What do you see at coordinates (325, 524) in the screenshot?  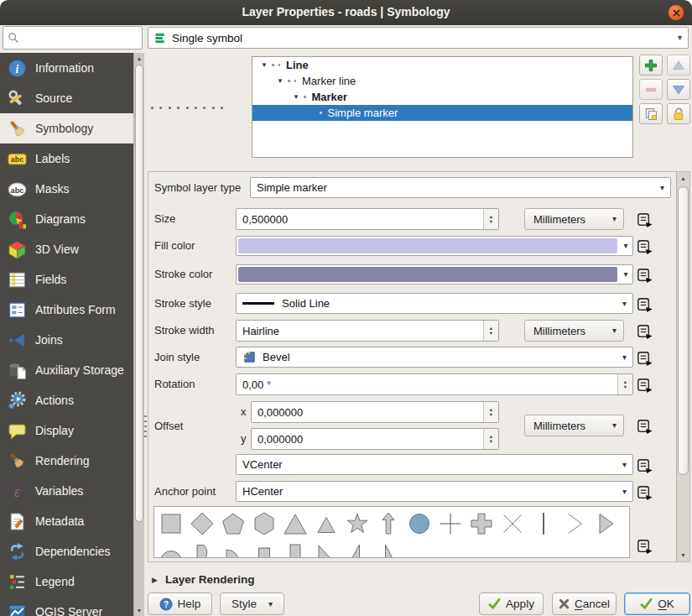 I see `shape-equilateral-triangle` at bounding box center [325, 524].